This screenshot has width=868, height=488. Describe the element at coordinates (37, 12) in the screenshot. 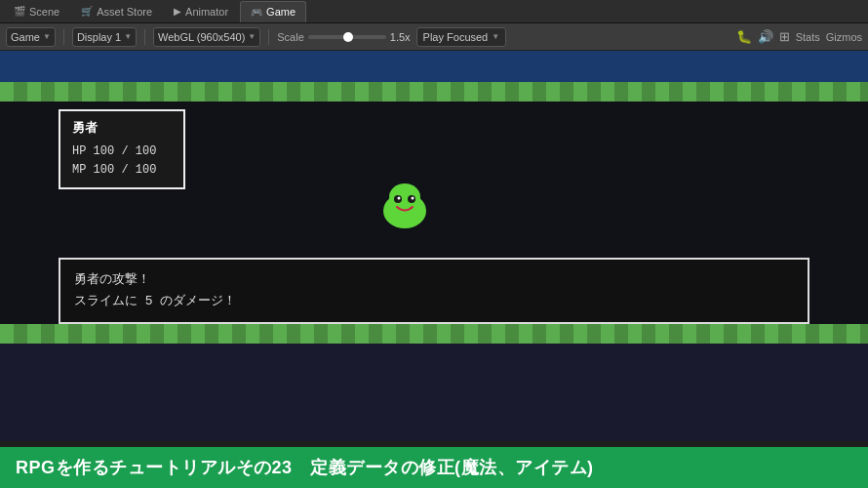

I see `tab-scene: 🎬 Scene` at that location.